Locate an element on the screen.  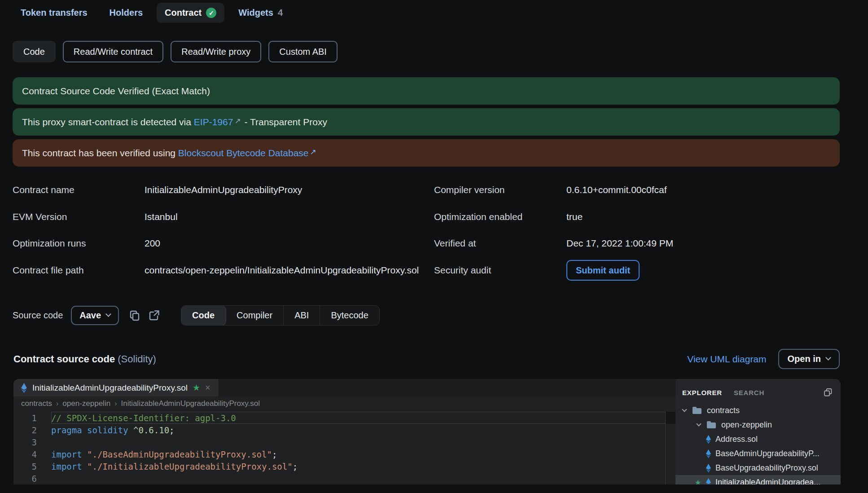
tree-item-base-upgradeability-proxy-sol: BaseUpgradeabilityProxy.sol is located at coordinates (758, 468).